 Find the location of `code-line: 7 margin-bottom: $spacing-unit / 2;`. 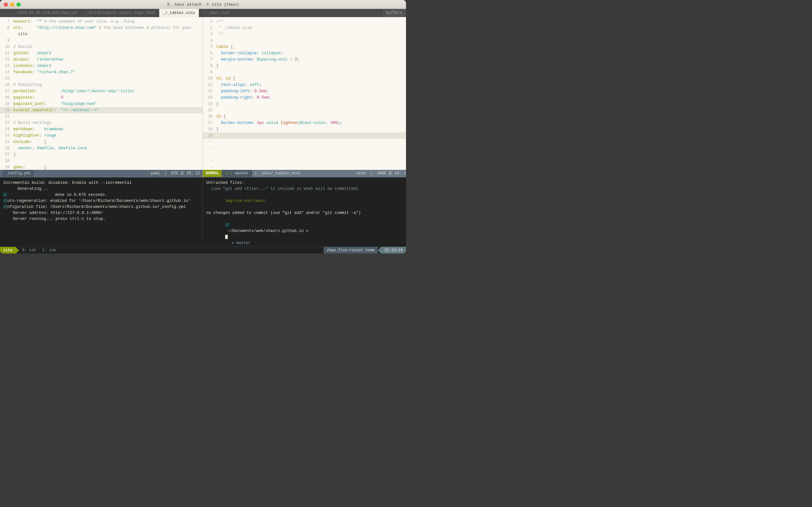

code-line: 7 margin-bottom: $spacing-unit / 2; is located at coordinates (305, 60).